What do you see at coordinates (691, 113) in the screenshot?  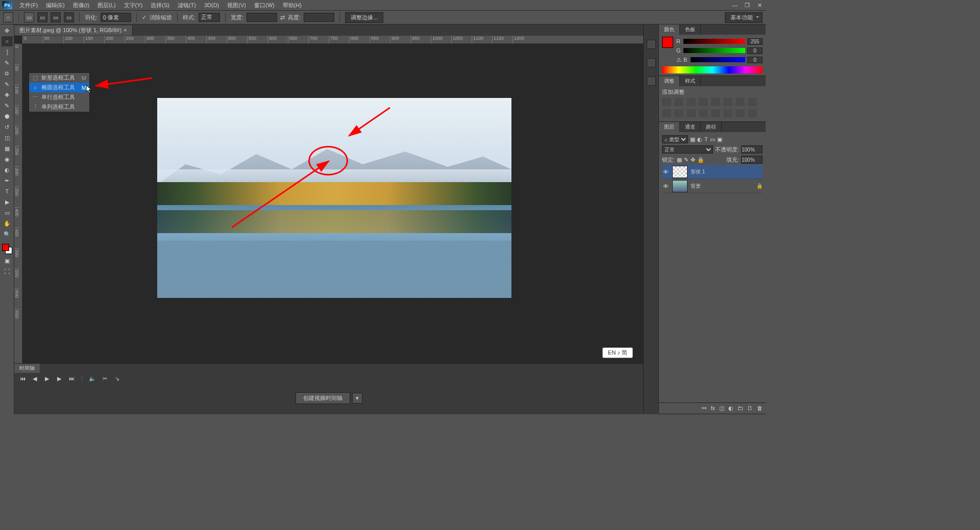 I see `adj-invert-icon` at bounding box center [691, 113].